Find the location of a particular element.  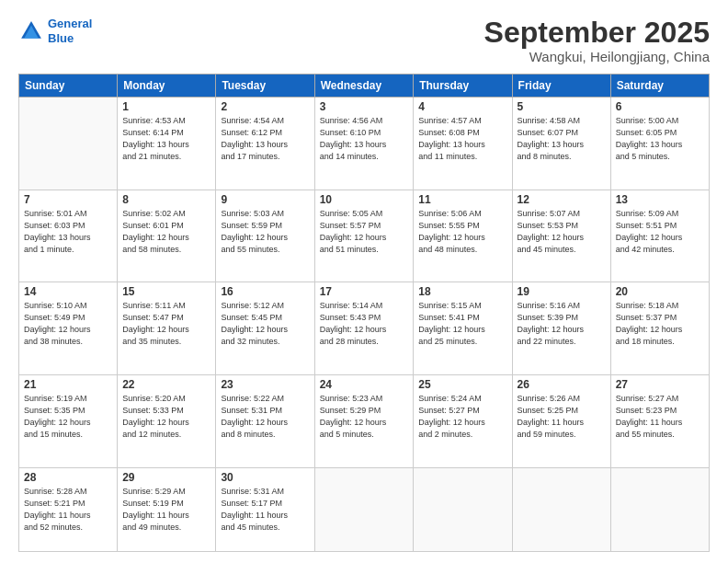

calendar-cell: 24Sunrise: 5:23 AM Sunset: 5:29 PM Dayli… is located at coordinates (364, 421).